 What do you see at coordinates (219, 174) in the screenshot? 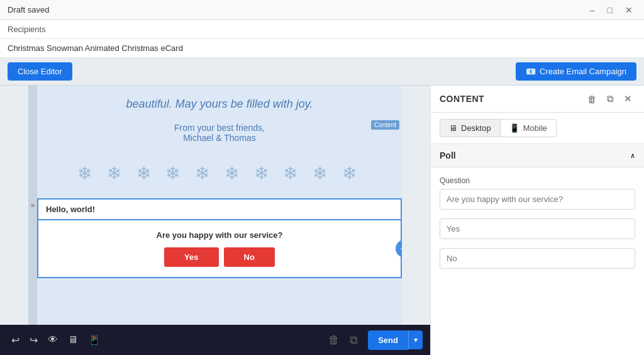
I see `snowflakes: ❄ ❄ ❄ ❄ ❄ ❄ ❄ ❄ ❄ ❄` at bounding box center [219, 174].